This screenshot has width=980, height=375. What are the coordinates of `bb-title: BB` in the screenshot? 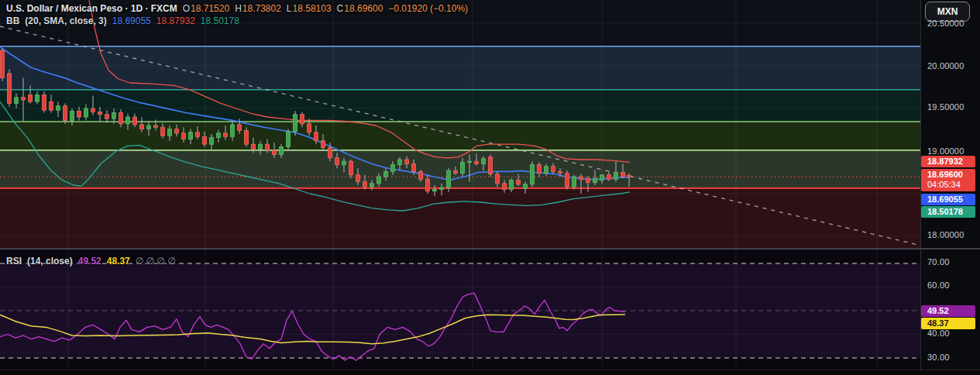 It's located at (12, 21).